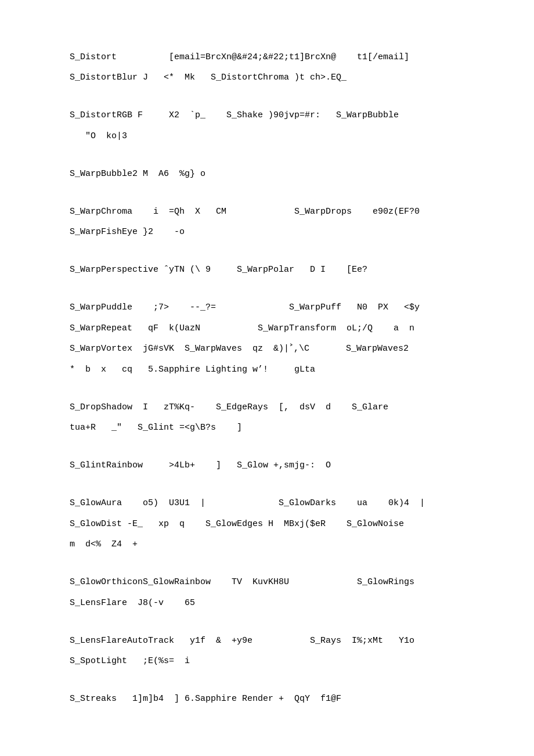 Image resolution: width=534 pixels, height=756 pixels. I want to click on text-line: S_DistortBlur J <* Mk S_DistortChroma )t…, so click(279, 78).